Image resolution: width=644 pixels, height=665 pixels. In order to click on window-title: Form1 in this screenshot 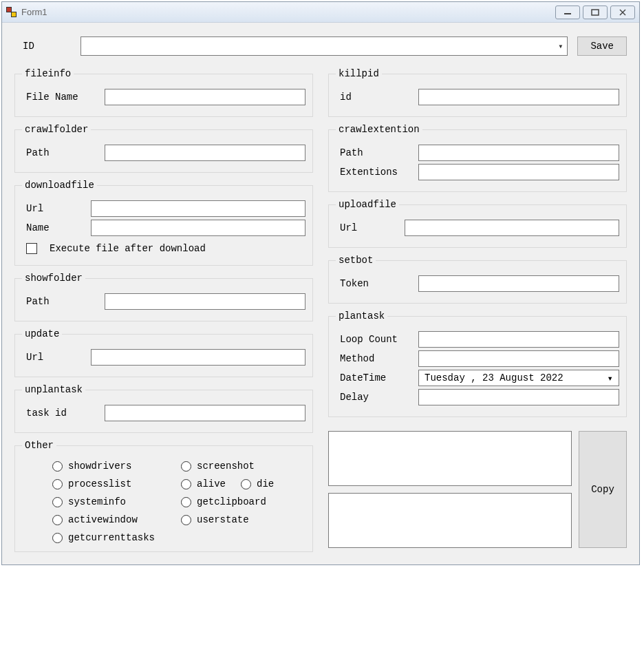, I will do `click(34, 12)`.